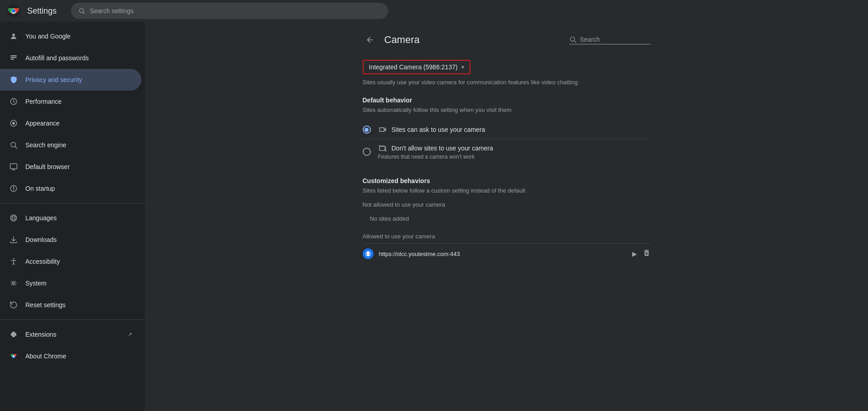  Describe the element at coordinates (507, 218) in the screenshot. I see `no-sites-label: No sites added` at that location.